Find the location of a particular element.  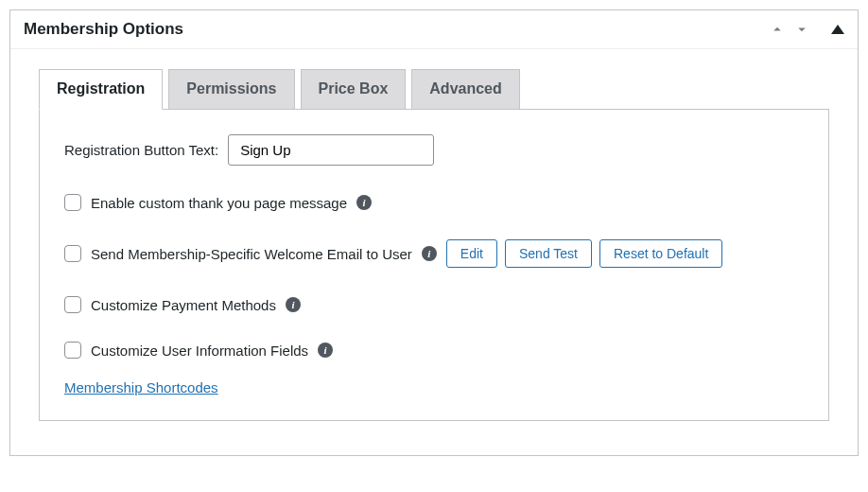

toggle-triangle-icon is located at coordinates (838, 29).